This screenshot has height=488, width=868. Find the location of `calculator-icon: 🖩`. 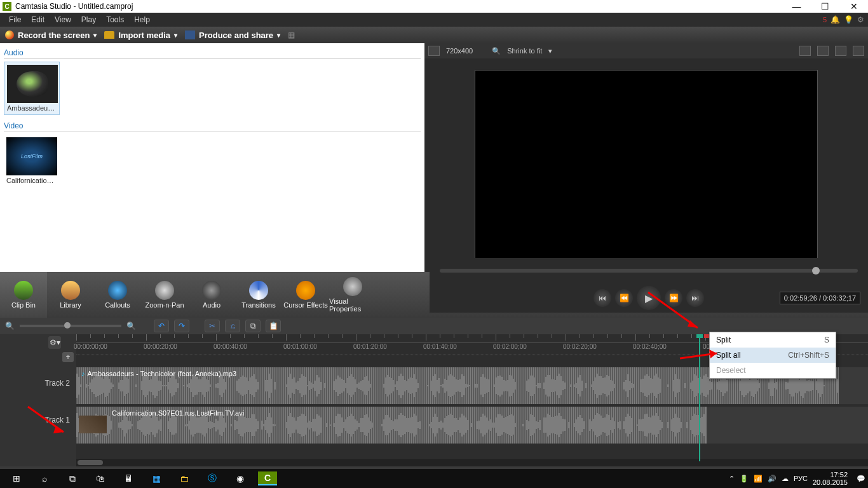

calculator-icon: 🖩 is located at coordinates (128, 478).